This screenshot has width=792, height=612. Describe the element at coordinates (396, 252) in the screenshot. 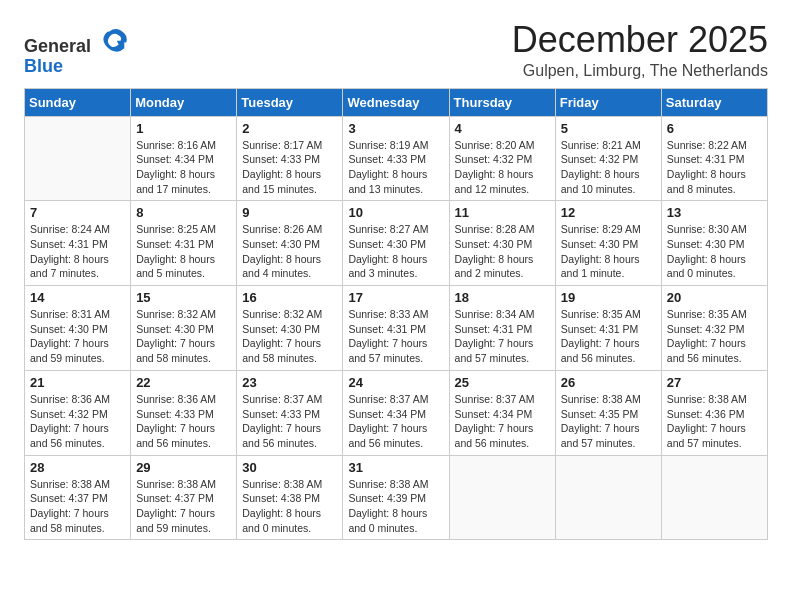

I see `day-info: Sunrise: 8:27 AM Sunset: 4:30 PM Dayligh…` at that location.